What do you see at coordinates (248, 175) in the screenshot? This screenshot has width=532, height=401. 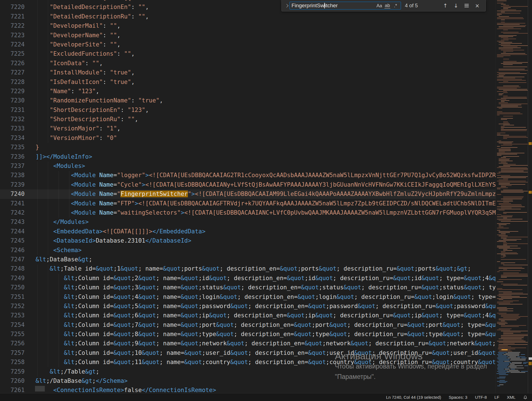 I see `code-line: 7238 <Module Name="logger"><![CDATA[UEsD…` at bounding box center [248, 175].